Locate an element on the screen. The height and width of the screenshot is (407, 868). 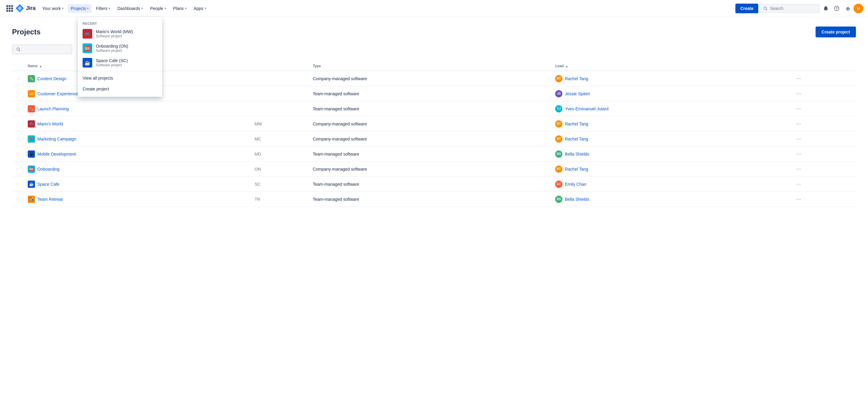
project-name-link: ☕ Space Cafe is located at coordinates (137, 184).